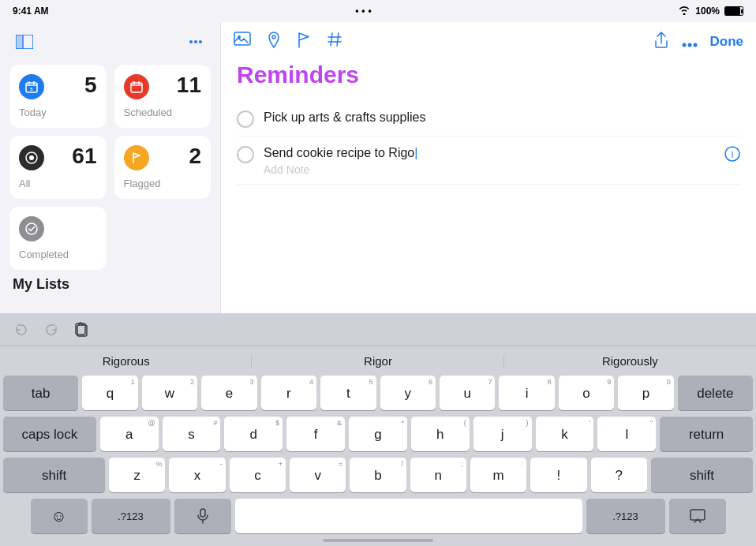  Describe the element at coordinates (661, 43) in the screenshot. I see `share-icon` at that location.